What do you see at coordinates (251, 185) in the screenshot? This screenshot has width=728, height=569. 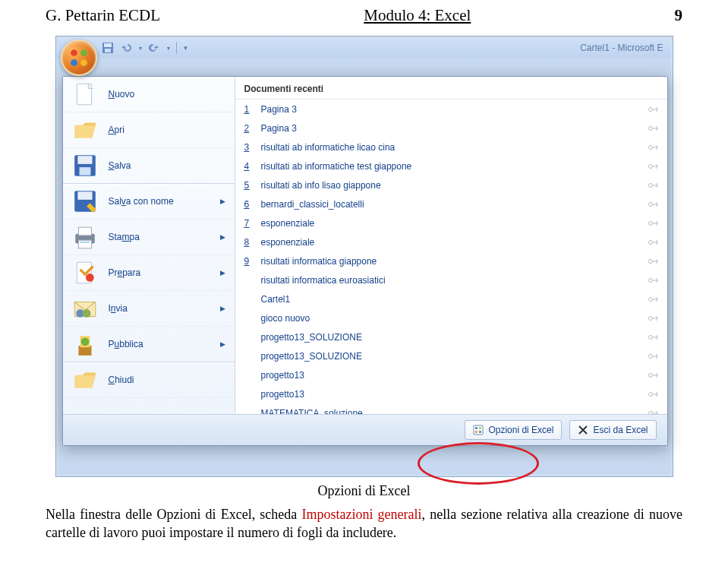 I see `recent-number: 5` at bounding box center [251, 185].